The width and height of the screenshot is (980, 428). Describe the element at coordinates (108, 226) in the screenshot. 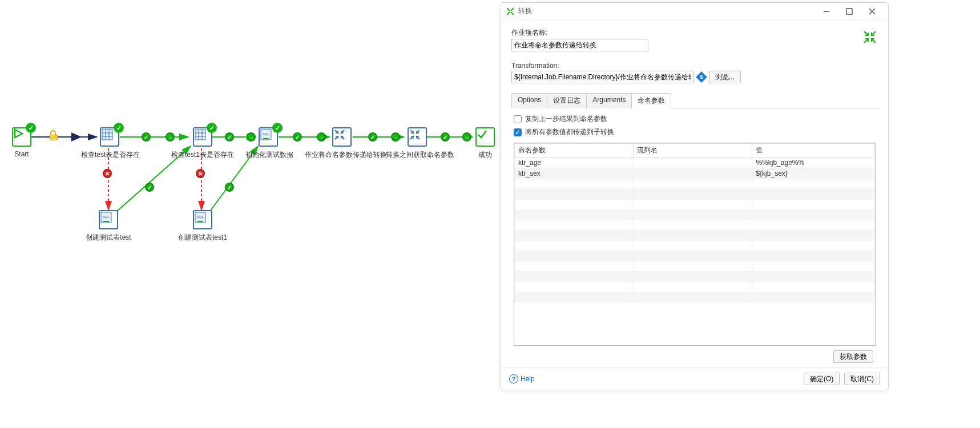

I see `node-create-test: SQL 创建测试表test` at that location.